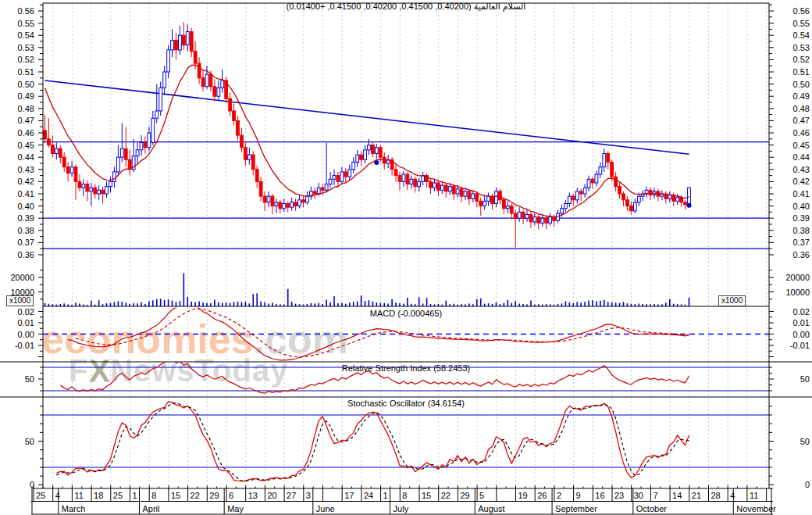 Image resolution: width=812 pixels, height=515 pixels. Describe the element at coordinates (349, 495) in the screenshot. I see `svg-text: 17` at that location.